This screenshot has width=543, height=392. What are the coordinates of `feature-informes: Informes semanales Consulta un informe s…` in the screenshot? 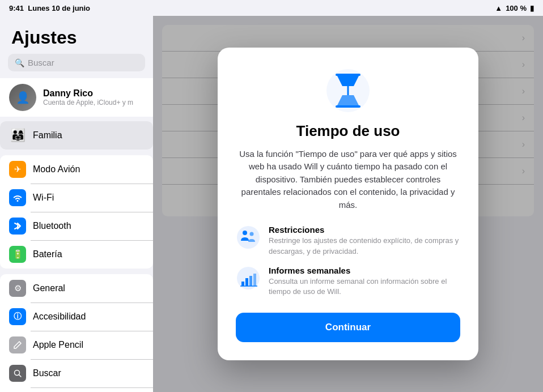 It's located at (348, 281).